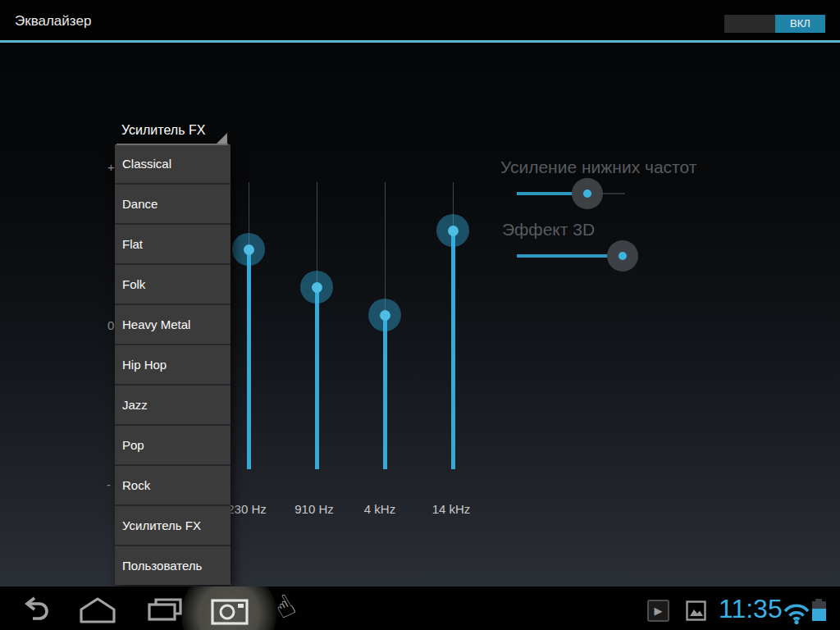 This screenshot has width=840, height=630. I want to click on preset-item-classical: Classical, so click(172, 164).